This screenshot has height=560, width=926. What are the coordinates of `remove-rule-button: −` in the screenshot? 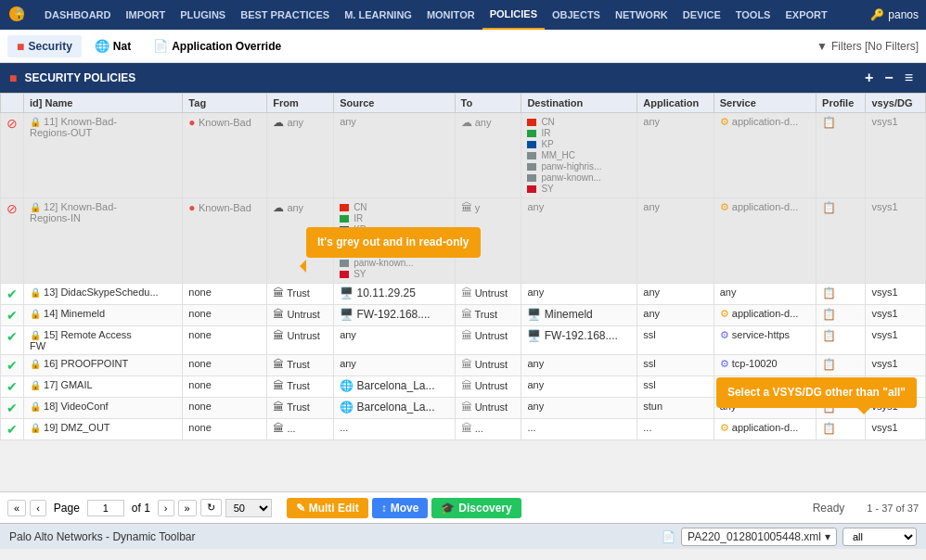 It's located at (889, 78).